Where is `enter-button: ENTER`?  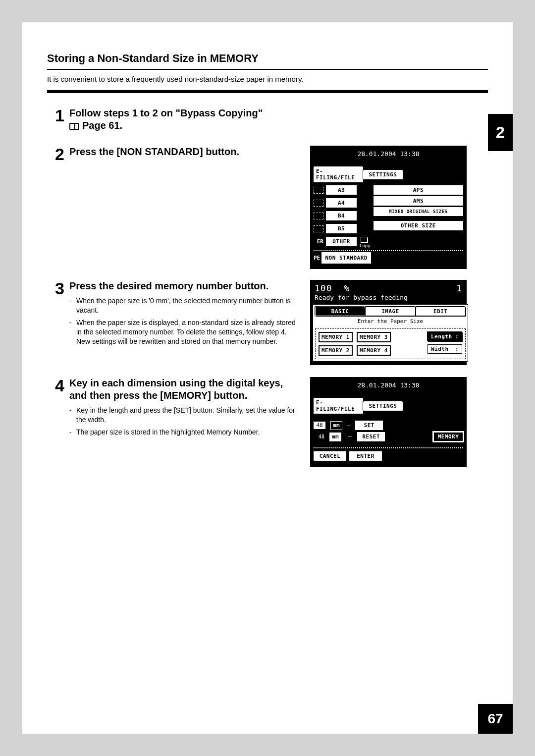 enter-button: ENTER is located at coordinates (366, 456).